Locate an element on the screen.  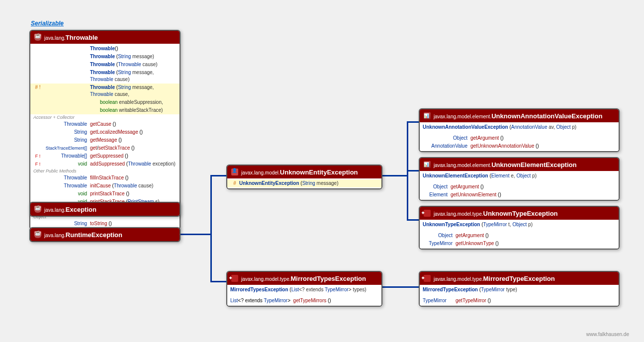
uave-header: javax.lang.model.element.UnknownAnnotati… is located at coordinates (519, 116).